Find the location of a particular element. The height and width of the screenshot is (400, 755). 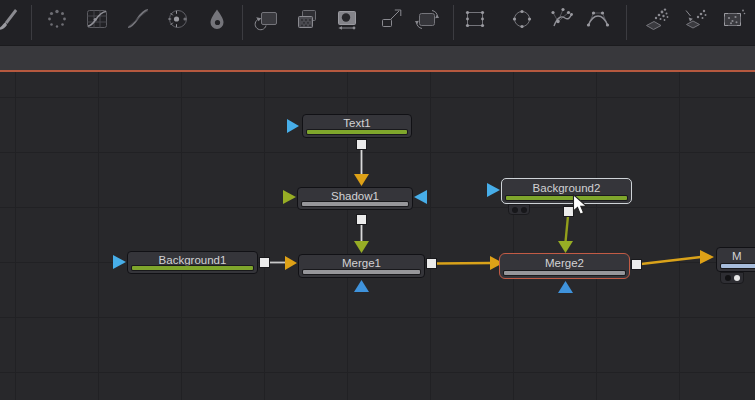

paint-brush-icon is located at coordinates (10, 19).